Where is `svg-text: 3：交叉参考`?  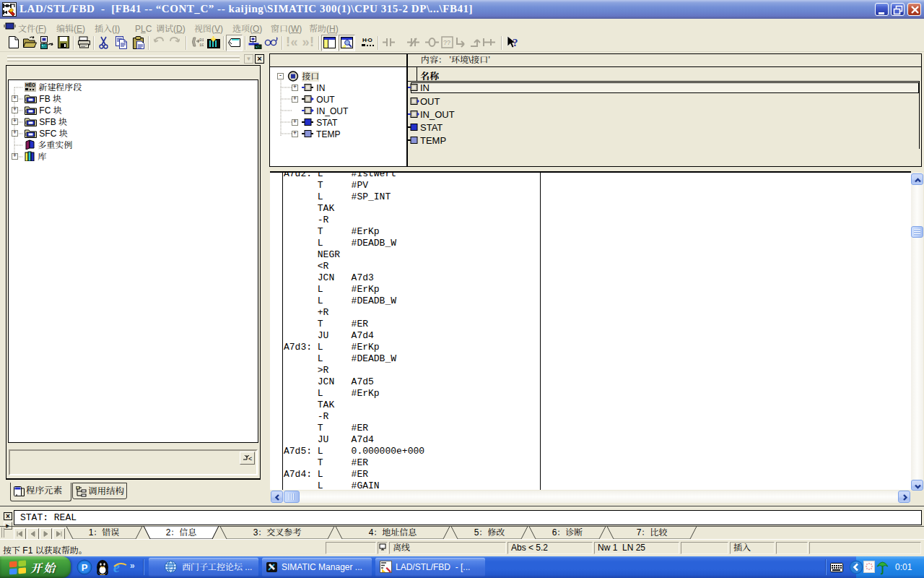
svg-text: 3：交叉参考 is located at coordinates (277, 532).